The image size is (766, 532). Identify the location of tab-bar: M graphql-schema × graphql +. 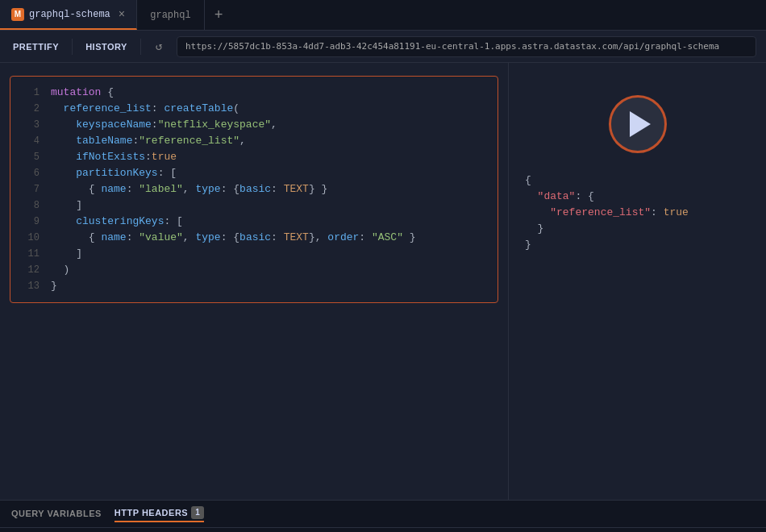
(383, 15).